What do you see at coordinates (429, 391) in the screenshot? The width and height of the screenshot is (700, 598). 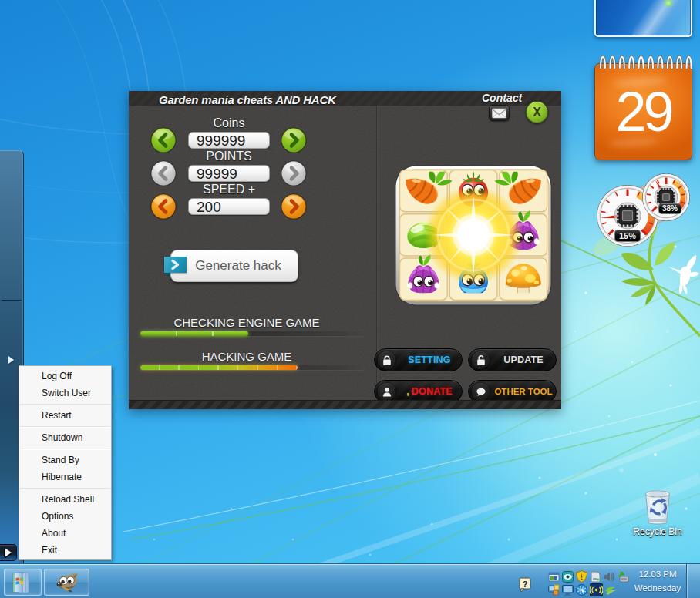 I see `donate-label: ,DONATE` at bounding box center [429, 391].